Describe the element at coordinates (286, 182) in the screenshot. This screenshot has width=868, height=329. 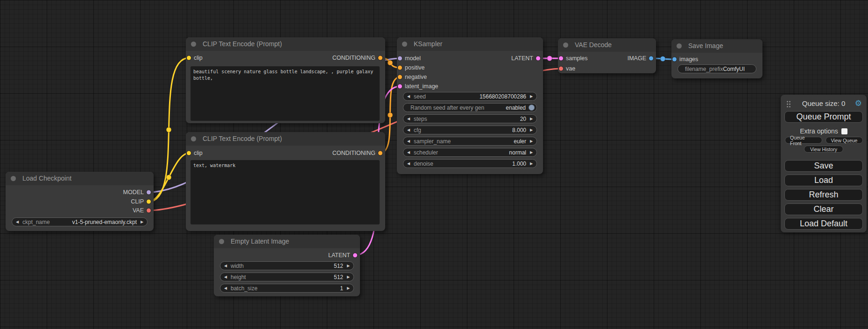
I see `node-clip-text-encode-negative: CLIP Text Encode (Prompt)clipCONDITIONIN…` at that location.